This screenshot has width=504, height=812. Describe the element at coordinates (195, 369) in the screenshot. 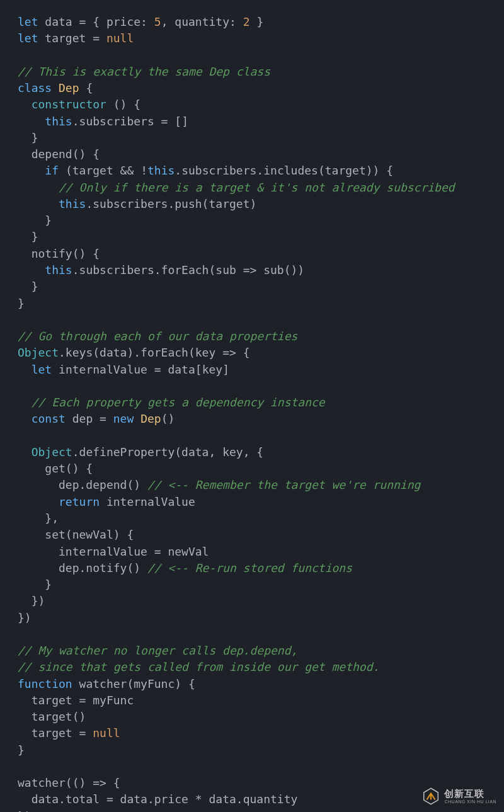

I see `code-token: data[key]` at that location.